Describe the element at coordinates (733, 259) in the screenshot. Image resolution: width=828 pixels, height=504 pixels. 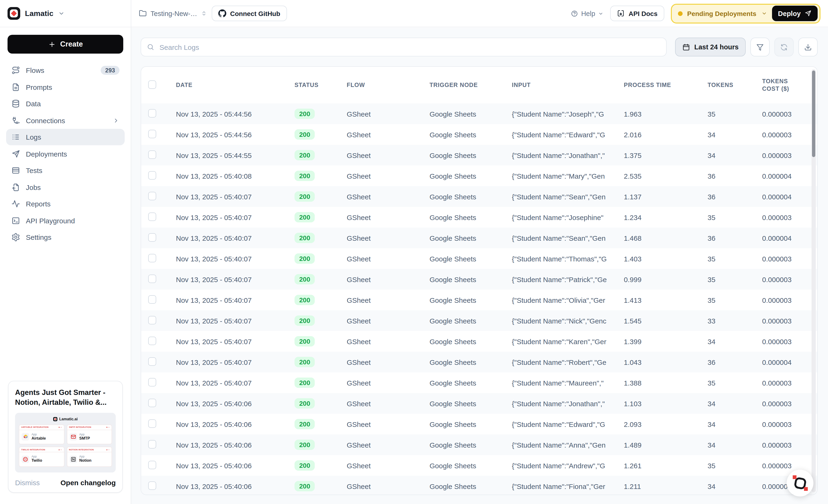
I see `cell-tokens: 35` at that location.